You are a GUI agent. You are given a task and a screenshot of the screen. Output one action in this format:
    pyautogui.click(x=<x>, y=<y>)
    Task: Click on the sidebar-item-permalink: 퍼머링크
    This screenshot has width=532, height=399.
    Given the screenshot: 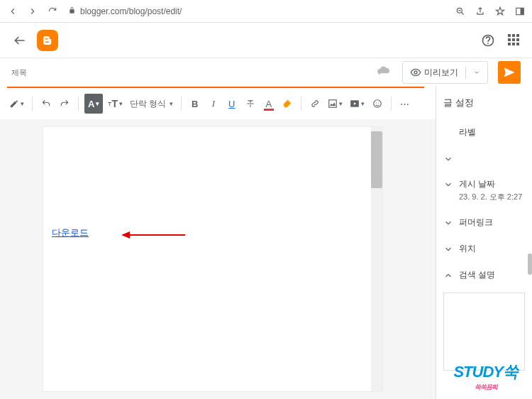 What is the action you would take?
    pyautogui.click(x=484, y=223)
    